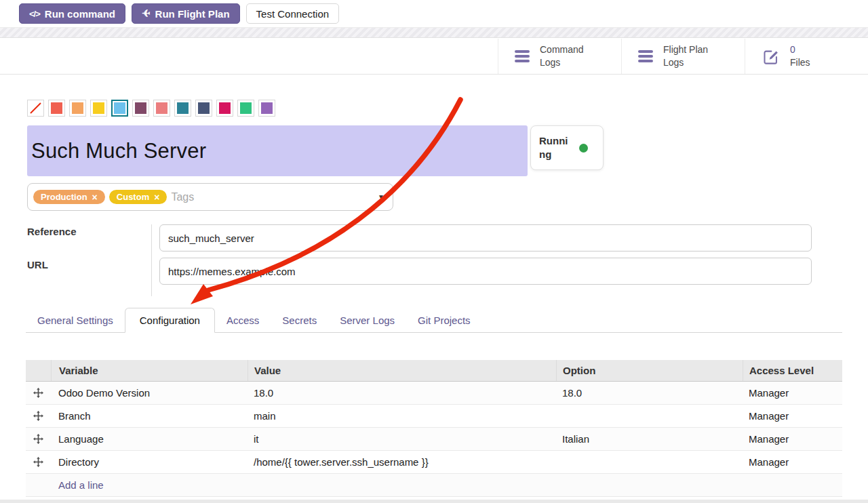 The image size is (868, 503). Describe the element at coordinates (193, 14) in the screenshot. I see `run-flight-plan-label: Run Flight Plan` at that location.